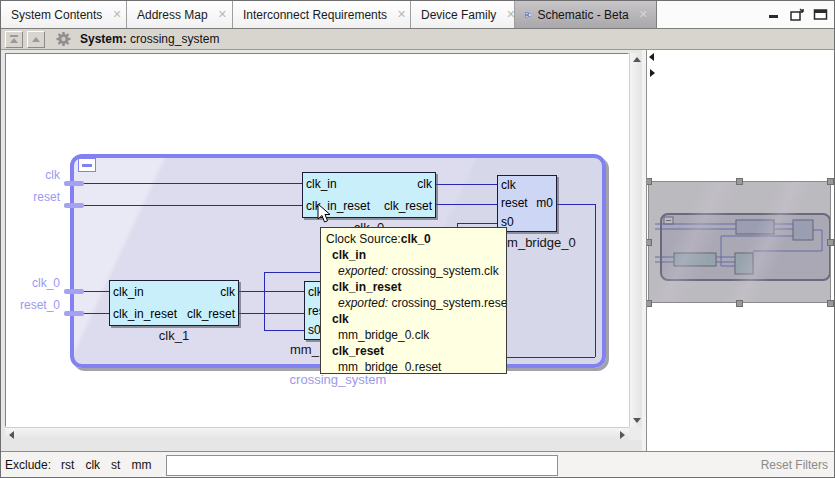 This screenshot has width=835, height=478. Describe the element at coordinates (87, 166) in the screenshot. I see `minus-icon` at that location.